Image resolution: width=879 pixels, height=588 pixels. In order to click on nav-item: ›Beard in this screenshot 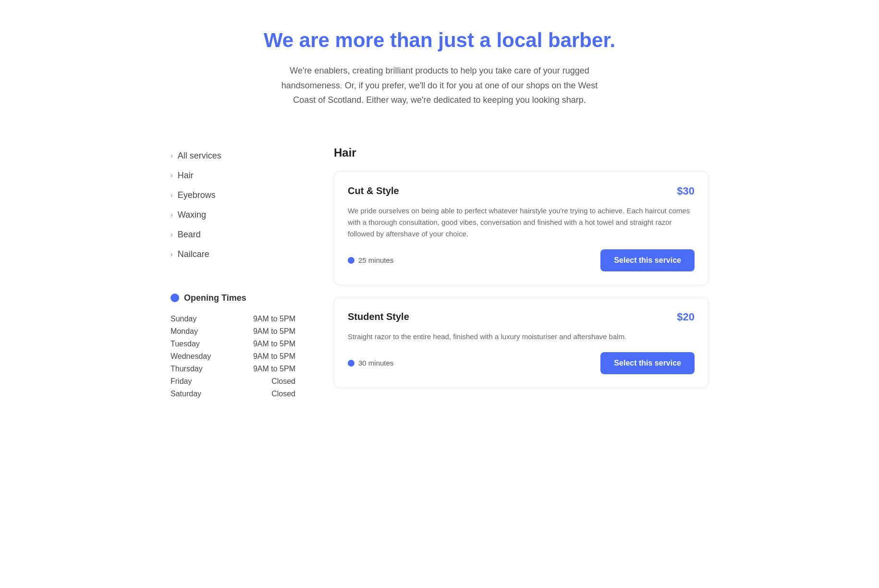, I will do `click(233, 234)`.